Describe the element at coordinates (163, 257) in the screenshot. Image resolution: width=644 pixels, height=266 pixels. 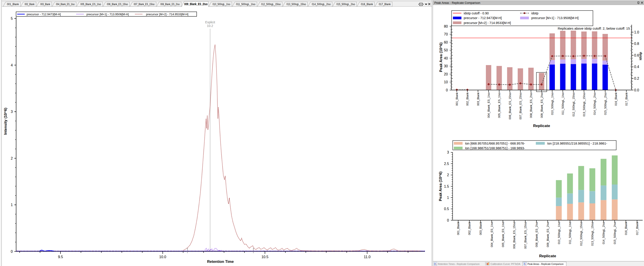
I see `svg-text: 10.0` at that location.